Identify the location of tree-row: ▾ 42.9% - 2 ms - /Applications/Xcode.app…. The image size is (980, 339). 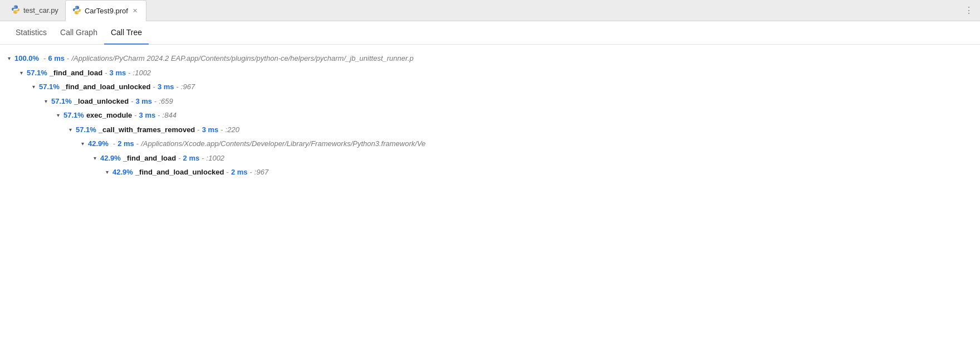
(490, 144).